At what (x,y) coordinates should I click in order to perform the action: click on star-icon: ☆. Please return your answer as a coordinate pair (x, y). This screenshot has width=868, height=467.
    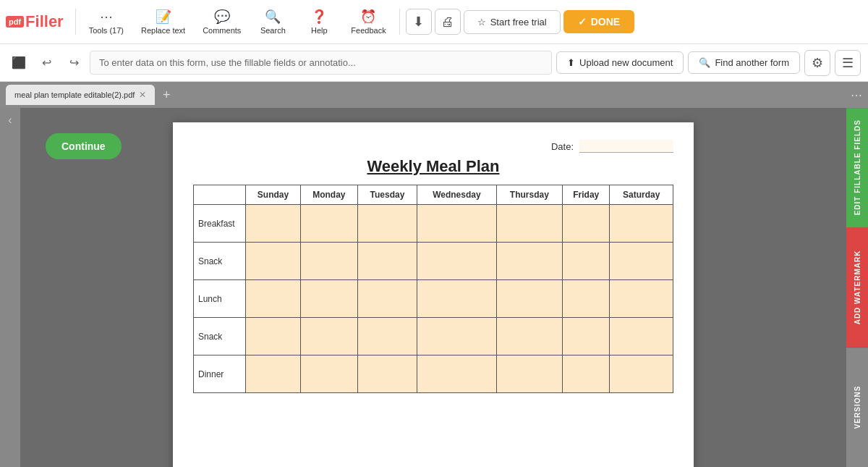
    Looking at the image, I should click on (482, 22).